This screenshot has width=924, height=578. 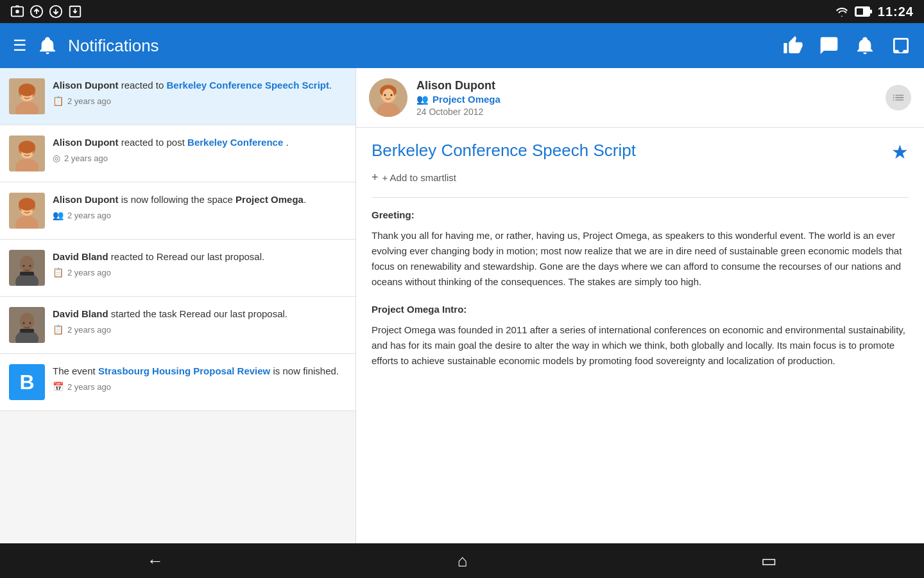 I want to click on download2-icon, so click(x=75, y=12).